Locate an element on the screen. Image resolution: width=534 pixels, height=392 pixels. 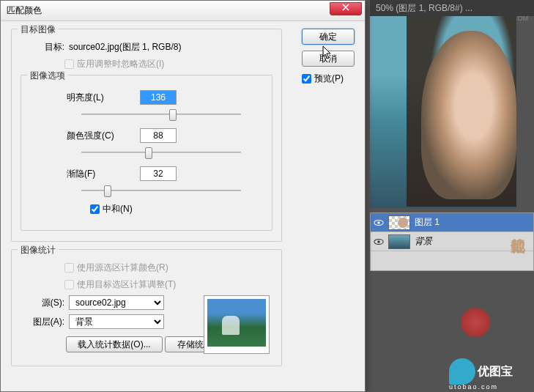
preview-checkbox-label: 预览(P) is located at coordinates (328, 79).